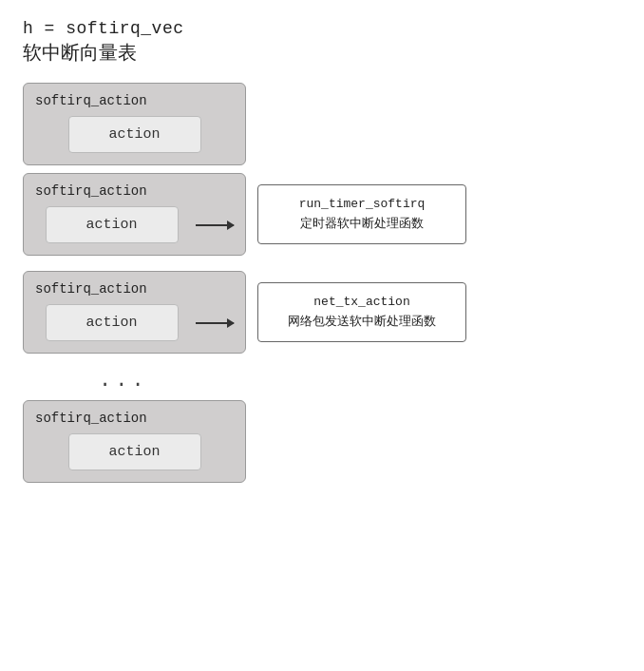  I want to click on action-label-last: action, so click(134, 452).